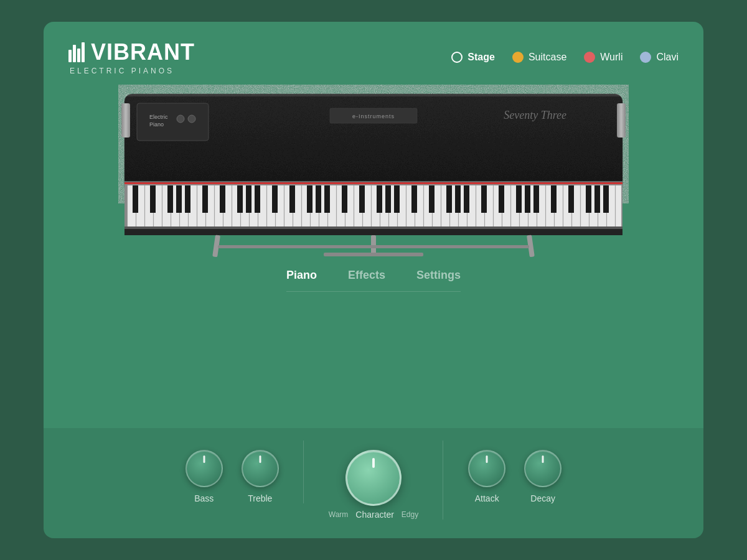  What do you see at coordinates (603, 57) in the screenshot?
I see `selector-wurli: Wurli` at bounding box center [603, 57].